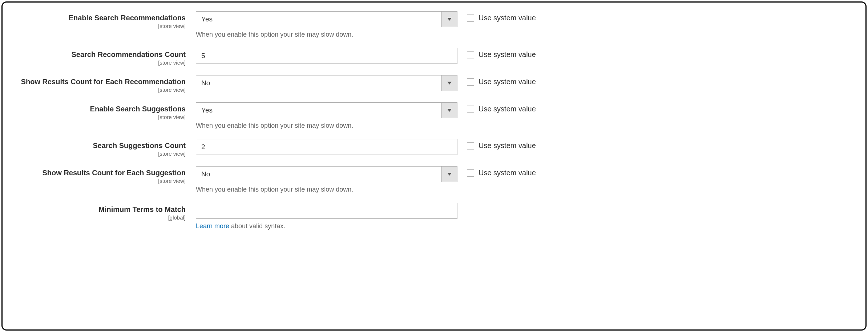  What do you see at coordinates (105, 175) in the screenshot?
I see `label-col: Show Results Count for Each Suggestion […` at bounding box center [105, 175].